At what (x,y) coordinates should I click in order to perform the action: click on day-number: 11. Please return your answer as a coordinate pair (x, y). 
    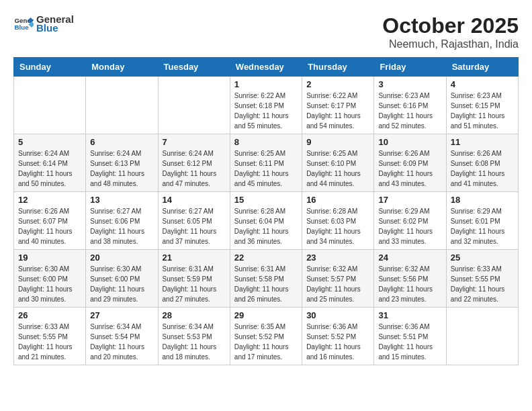
    Looking at the image, I should click on (482, 142).